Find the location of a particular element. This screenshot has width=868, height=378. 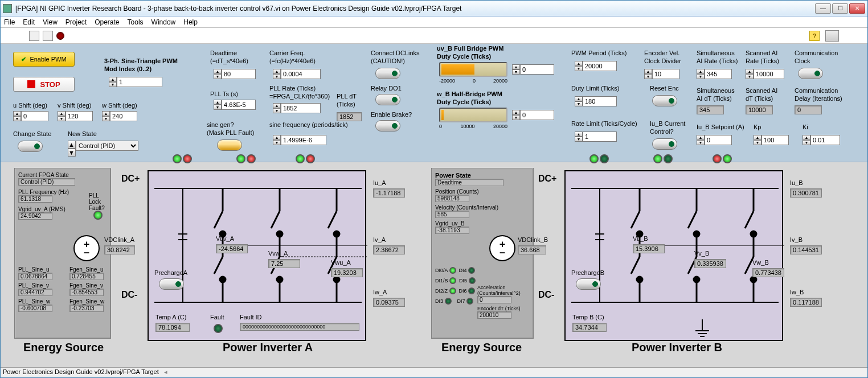

vuv-a-label: Vuv_A is located at coordinates (225, 239).